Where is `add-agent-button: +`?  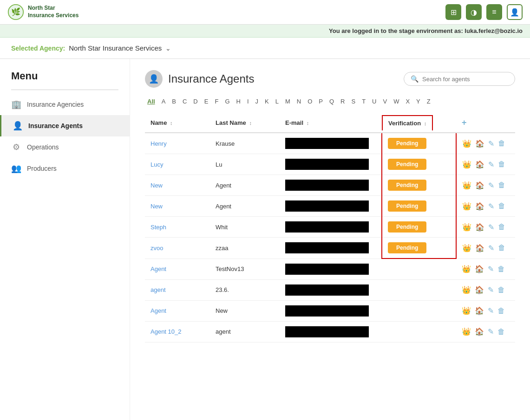 add-agent-button: + is located at coordinates (465, 123).